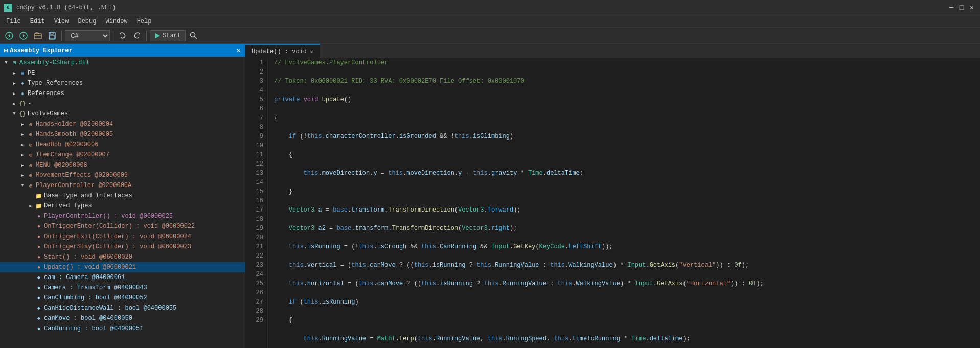  I want to click on start-button: Start, so click(168, 36).